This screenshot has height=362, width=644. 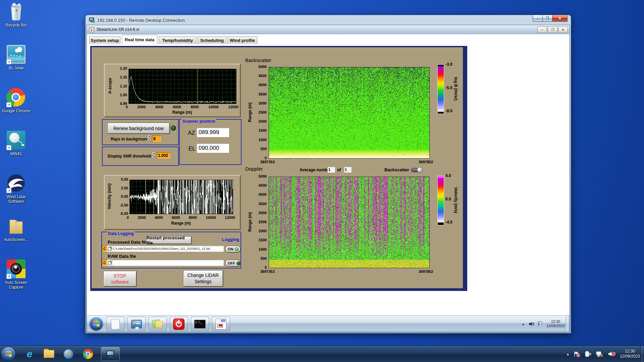 What do you see at coordinates (110, 354) in the screenshot?
I see `host-taskbar-rdp-active` at bounding box center [110, 354].